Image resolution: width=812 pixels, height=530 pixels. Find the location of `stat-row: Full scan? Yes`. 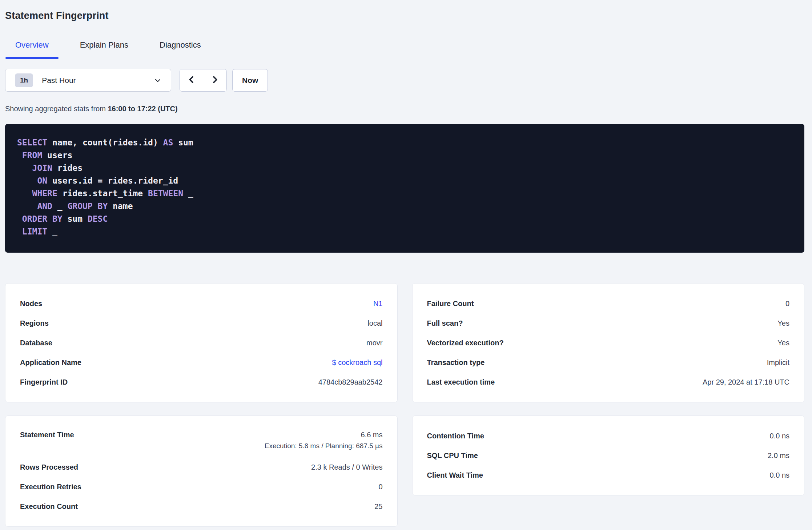

stat-row: Full scan? Yes is located at coordinates (608, 323).